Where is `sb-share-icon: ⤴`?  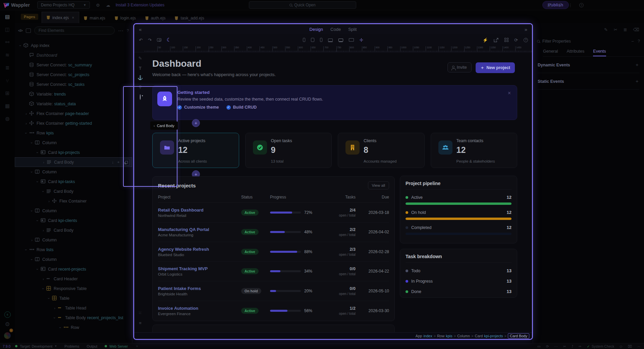 sb-share-icon: ⤴ is located at coordinates (572, 346).